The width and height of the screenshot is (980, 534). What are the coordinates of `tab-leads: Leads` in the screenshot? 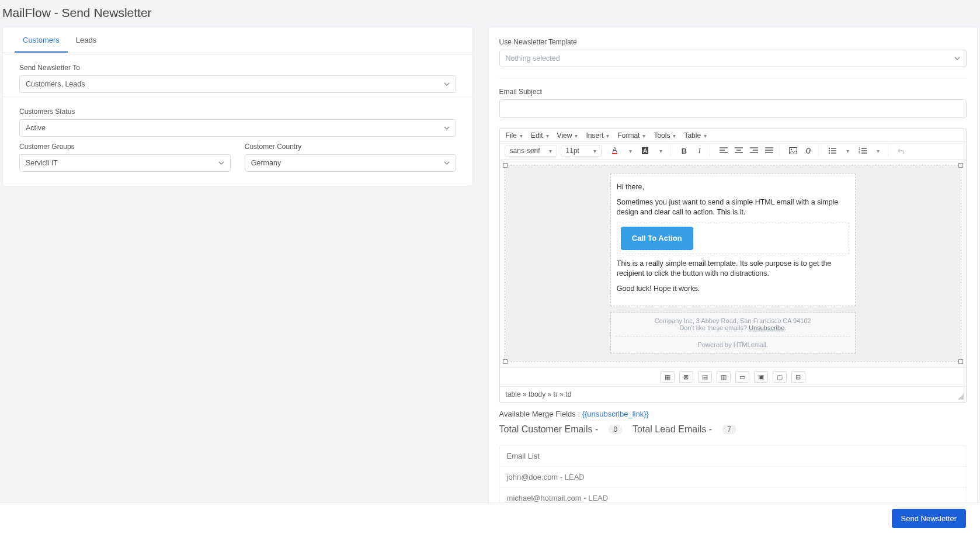 It's located at (86, 40).